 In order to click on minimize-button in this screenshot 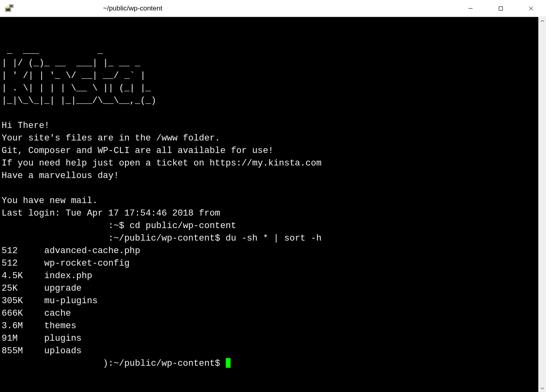, I will do `click(470, 8)`.